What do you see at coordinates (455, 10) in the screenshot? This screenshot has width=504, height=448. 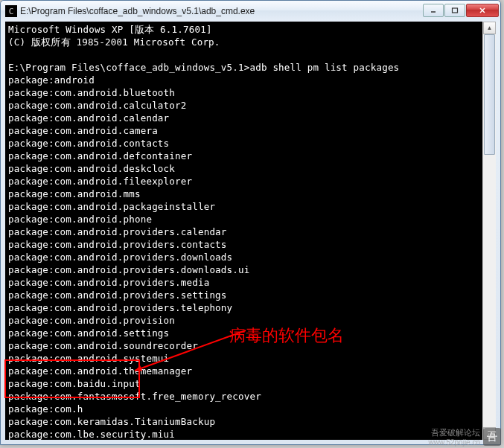 I see `maximize-button` at bounding box center [455, 10].